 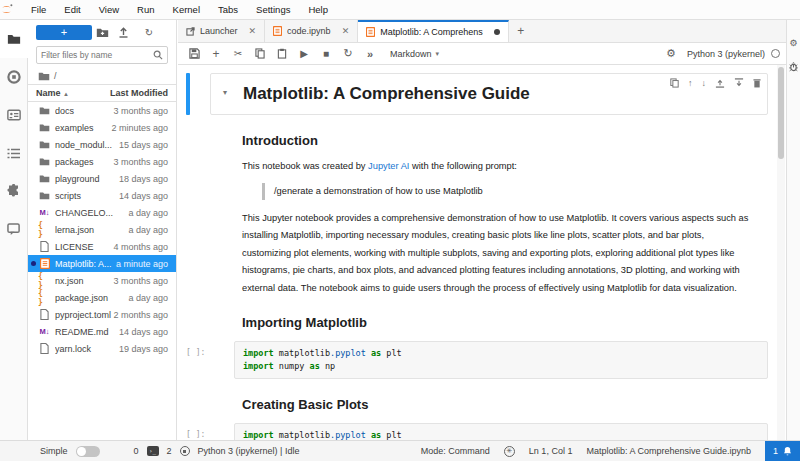 I want to click on intro-heading: Introduction, so click(x=507, y=140).